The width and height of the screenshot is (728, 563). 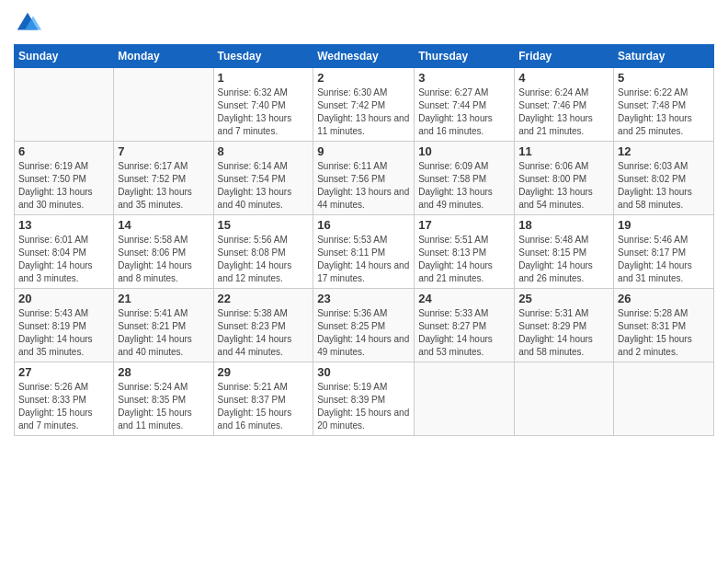 What do you see at coordinates (564, 57) in the screenshot?
I see `weekday-header: Friday` at bounding box center [564, 57].